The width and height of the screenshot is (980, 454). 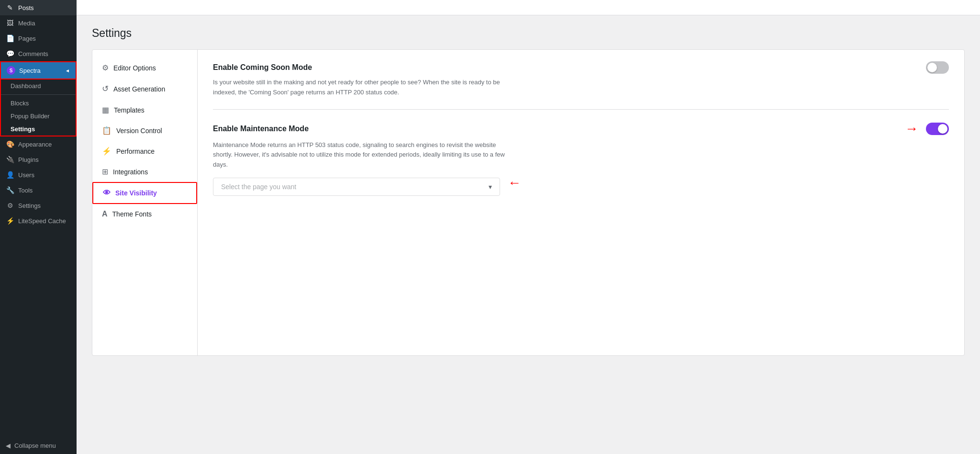 What do you see at coordinates (258, 187) in the screenshot?
I see `dropdown-placeholder: Select the page you want` at bounding box center [258, 187].